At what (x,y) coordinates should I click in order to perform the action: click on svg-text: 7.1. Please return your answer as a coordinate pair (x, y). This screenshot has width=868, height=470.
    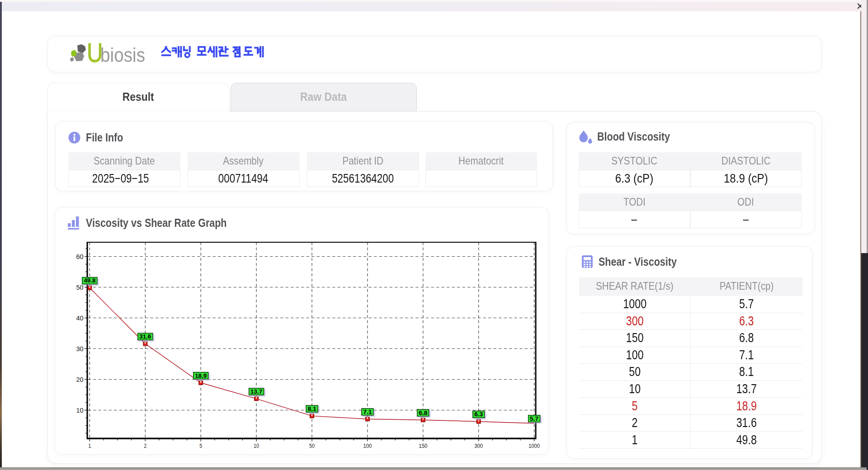
    Looking at the image, I should click on (367, 412).